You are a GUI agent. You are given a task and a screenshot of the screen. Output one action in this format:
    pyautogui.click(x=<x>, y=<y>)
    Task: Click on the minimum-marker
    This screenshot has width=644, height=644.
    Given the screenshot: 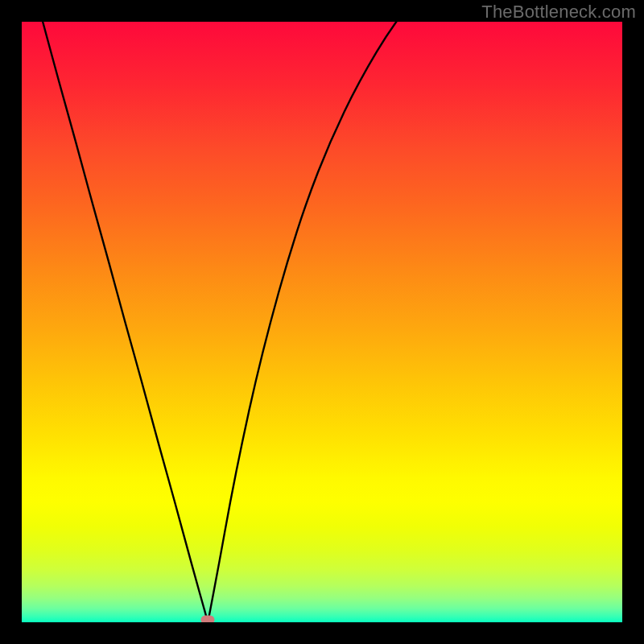 What is the action you would take?
    pyautogui.click(x=208, y=620)
    